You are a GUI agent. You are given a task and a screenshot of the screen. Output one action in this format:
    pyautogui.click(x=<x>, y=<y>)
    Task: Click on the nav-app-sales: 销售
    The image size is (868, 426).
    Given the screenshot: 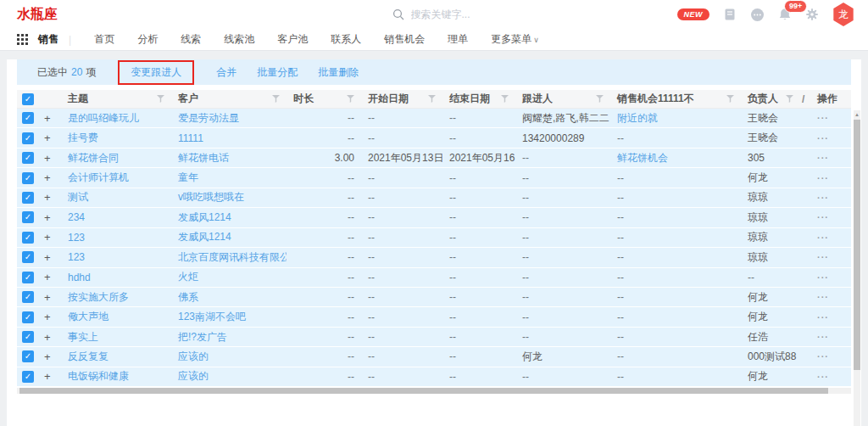 What is the action you would take?
    pyautogui.click(x=48, y=39)
    